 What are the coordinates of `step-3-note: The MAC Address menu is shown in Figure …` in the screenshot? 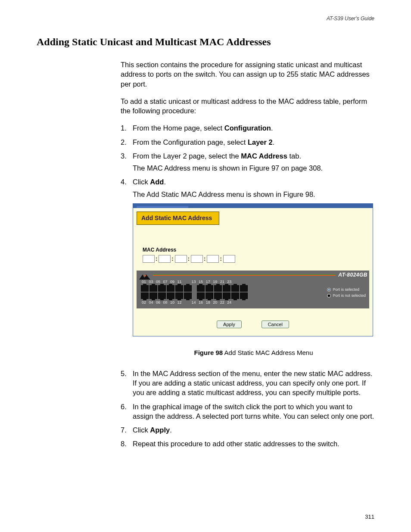 It's located at (253, 168).